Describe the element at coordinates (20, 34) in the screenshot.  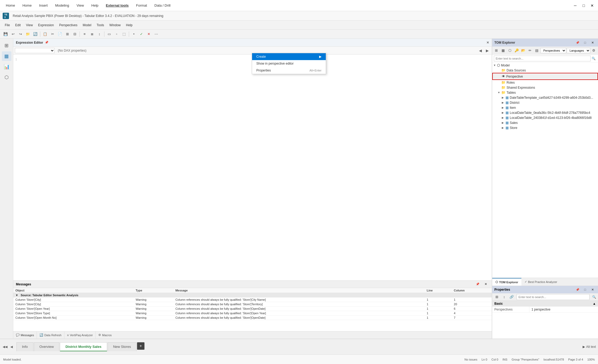
I see `toolbar-btn-3: ↪` at that location.